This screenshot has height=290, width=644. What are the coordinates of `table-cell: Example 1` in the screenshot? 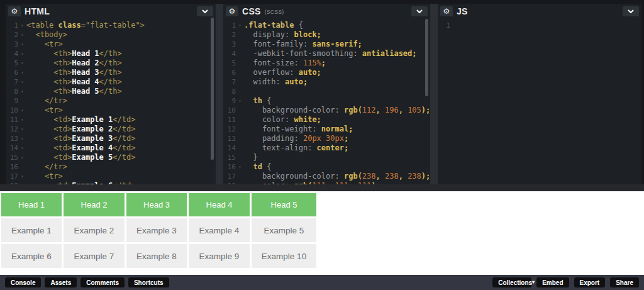 It's located at (31, 230).